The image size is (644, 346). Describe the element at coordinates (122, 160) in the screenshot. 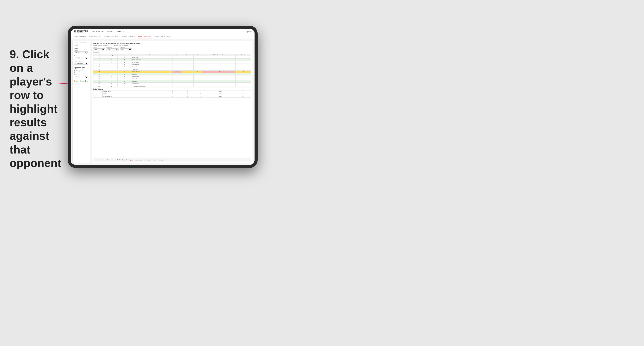

I see `view-original-button: 👁 View: Original` at that location.